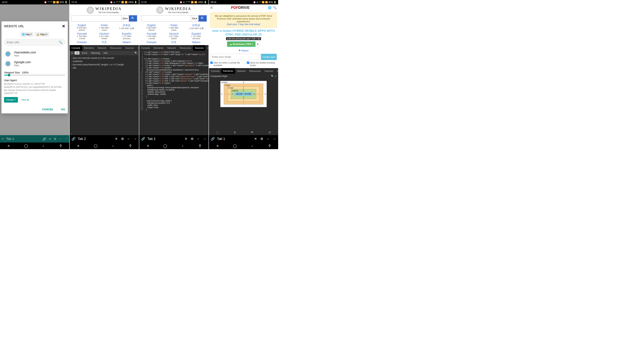 Image resolution: width=644 pixels, height=348 pixels. Describe the element at coordinates (34, 54) in the screenshot. I see `history-item: 🌐 //sacredwits.com https` at that location.